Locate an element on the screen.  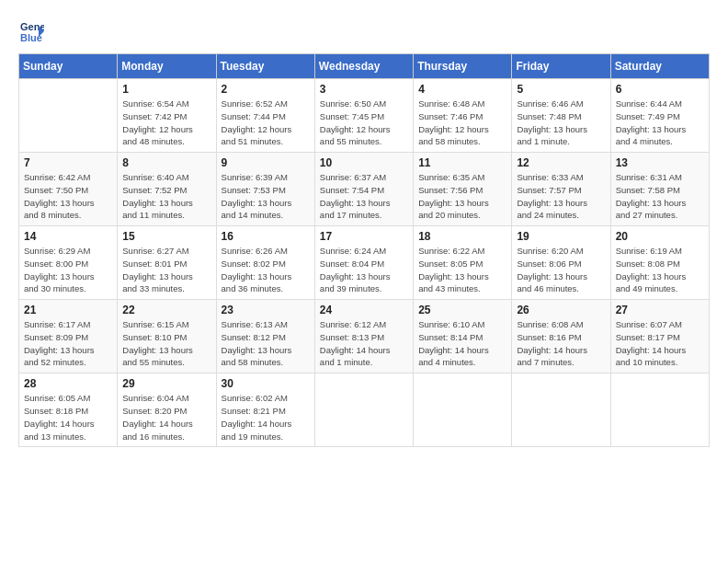
day-info: Sunrise: 6:02 AM Sunset: 8:21 PM Dayligh… is located at coordinates (266, 418).